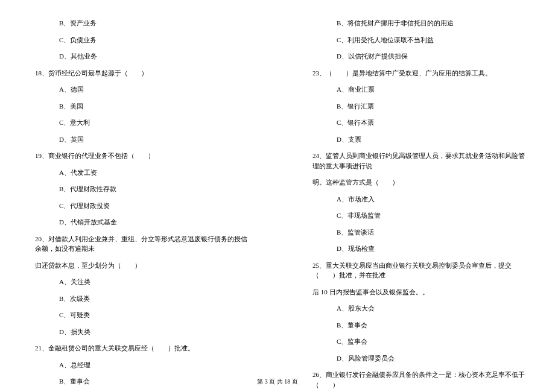 The height and width of the screenshot is (392, 555). What do you see at coordinates (139, 57) in the screenshot?
I see `option-item: D、其他业务` at bounding box center [139, 57].